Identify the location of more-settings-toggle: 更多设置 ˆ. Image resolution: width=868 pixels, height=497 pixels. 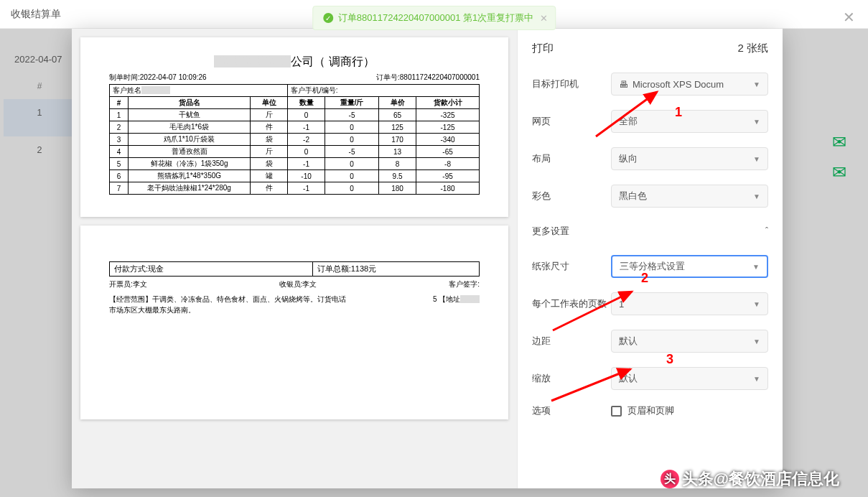
(650, 231).